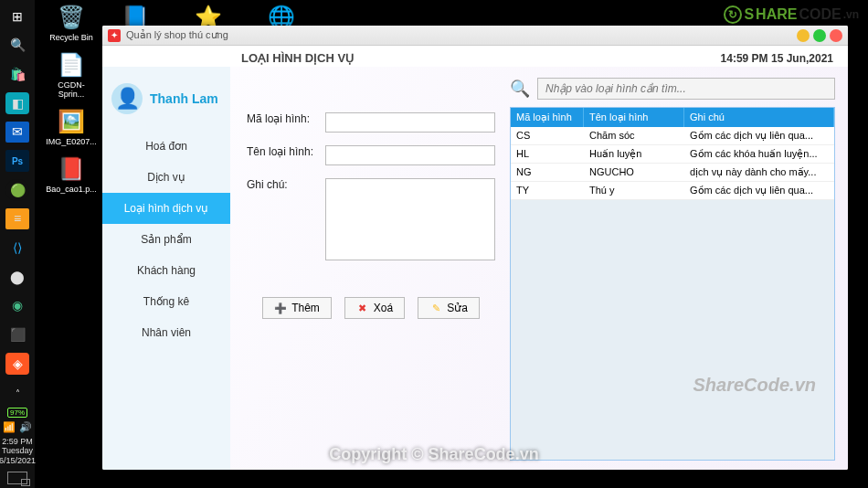  I want to click on mail-icon: ✉, so click(17, 133).